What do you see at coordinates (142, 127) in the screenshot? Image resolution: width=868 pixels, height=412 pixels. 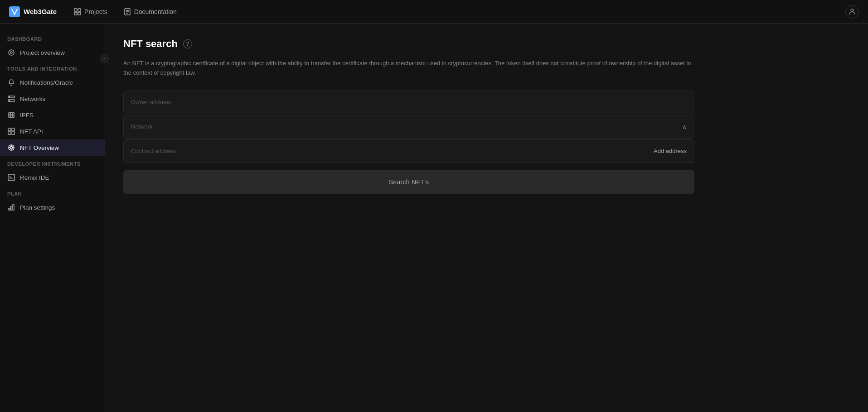 I see `network-select-label: Network` at bounding box center [142, 127].